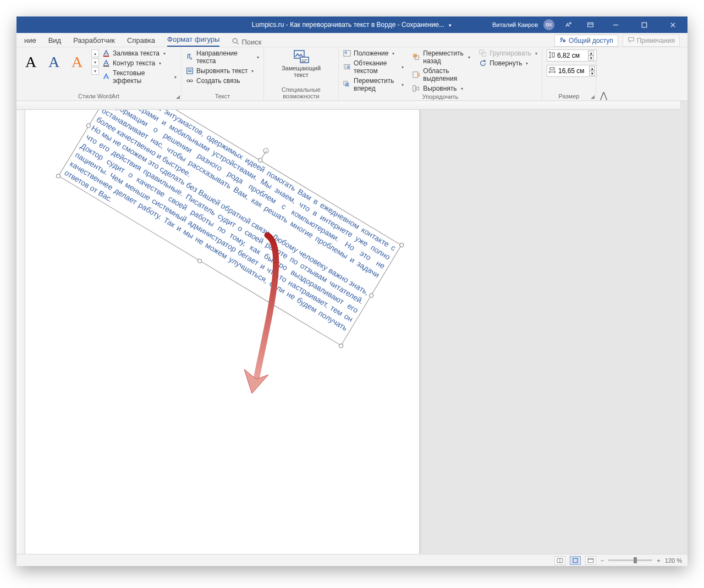 Image resolution: width=704 pixels, height=588 pixels. What do you see at coordinates (603, 74) in the screenshot?
I see `collapse-ribbon-icon: ⋀` at bounding box center [603, 74].